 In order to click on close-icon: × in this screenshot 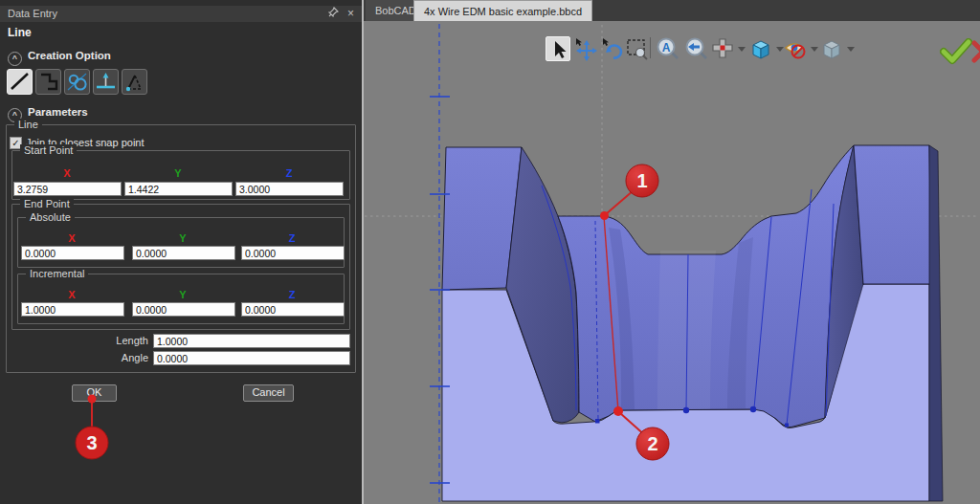, I will do `click(350, 13)`.